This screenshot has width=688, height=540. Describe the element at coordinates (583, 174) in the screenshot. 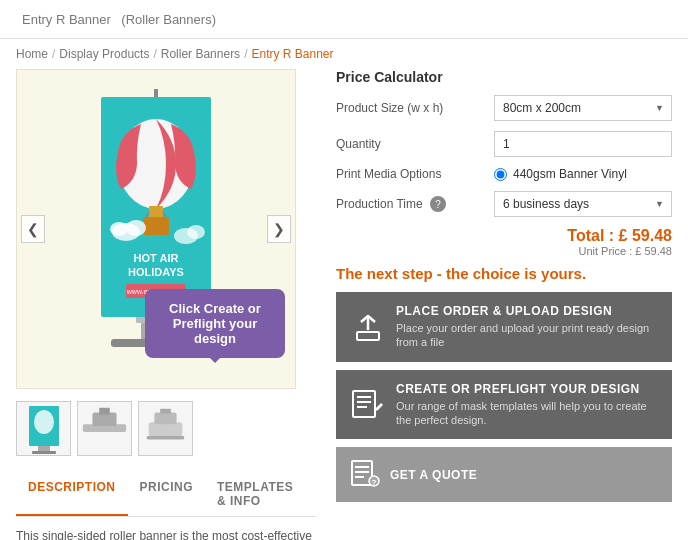

I see `print-media-radio-label: 440gsm Banner Vinyl` at that location.